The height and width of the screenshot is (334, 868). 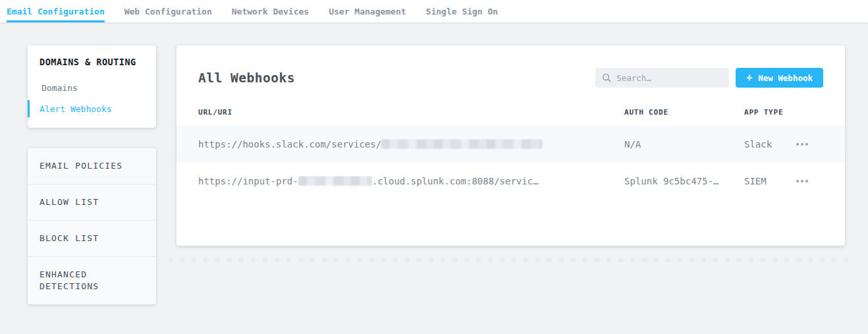 What do you see at coordinates (92, 166) in the screenshot?
I see `sidebar-item-email-policies: EMAIL POLICIES` at bounding box center [92, 166].